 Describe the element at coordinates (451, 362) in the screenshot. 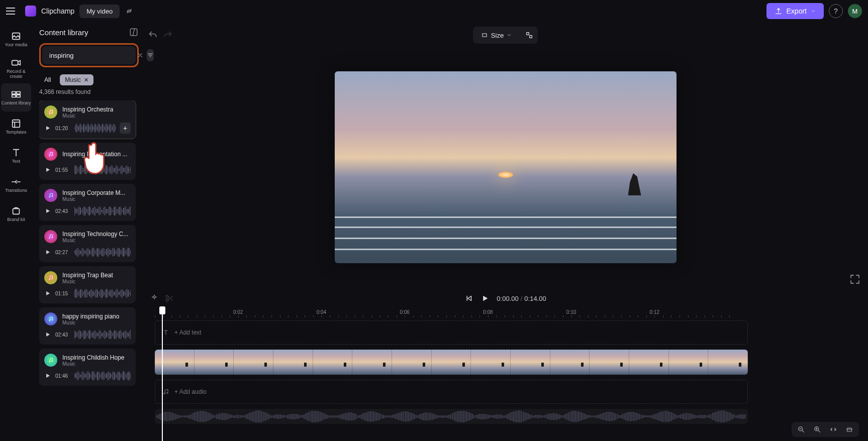

I see `video-track` at that location.